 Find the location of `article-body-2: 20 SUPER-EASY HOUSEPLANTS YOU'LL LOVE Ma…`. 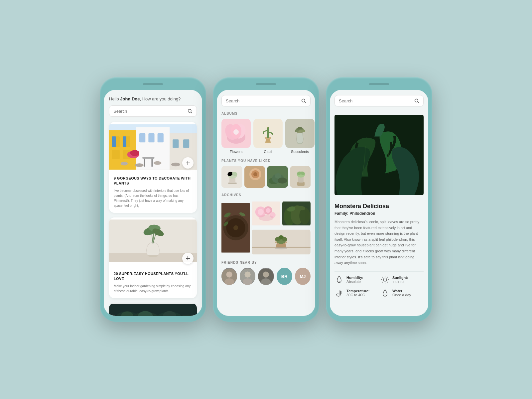

article-body-2: 20 SUPER-EASY HOUSEPLANTS YOU'LL LOVE Ma… is located at coordinates (153, 283).